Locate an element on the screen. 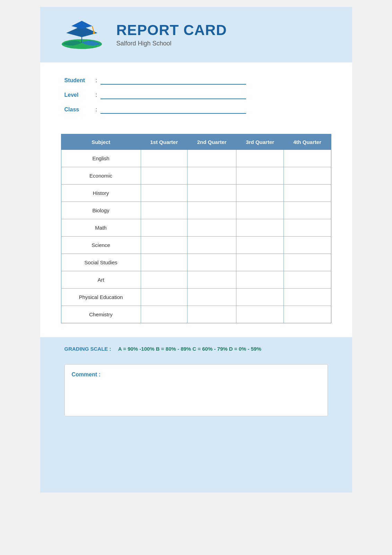 The width and height of the screenshot is (392, 555). level-row: Level : is located at coordinates (196, 95).